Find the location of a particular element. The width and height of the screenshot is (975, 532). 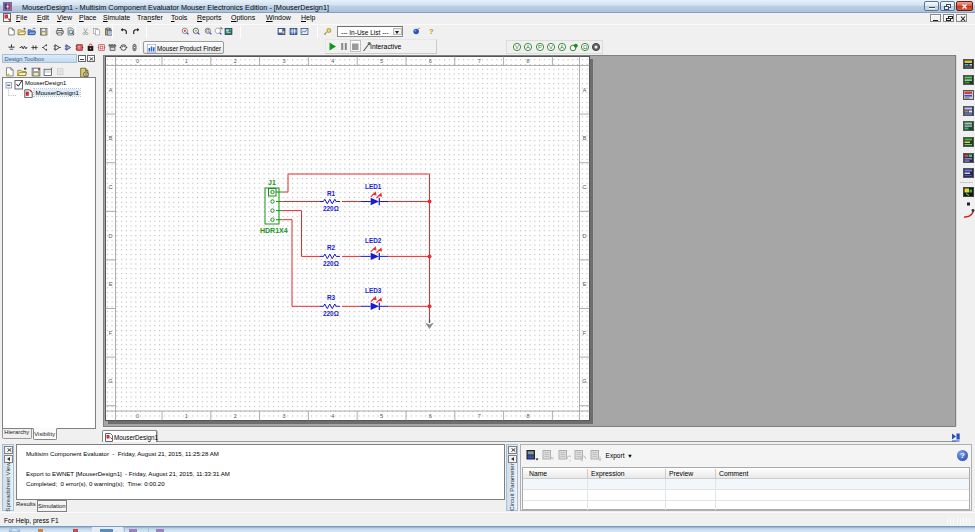

svg-text: J1 is located at coordinates (272, 182).